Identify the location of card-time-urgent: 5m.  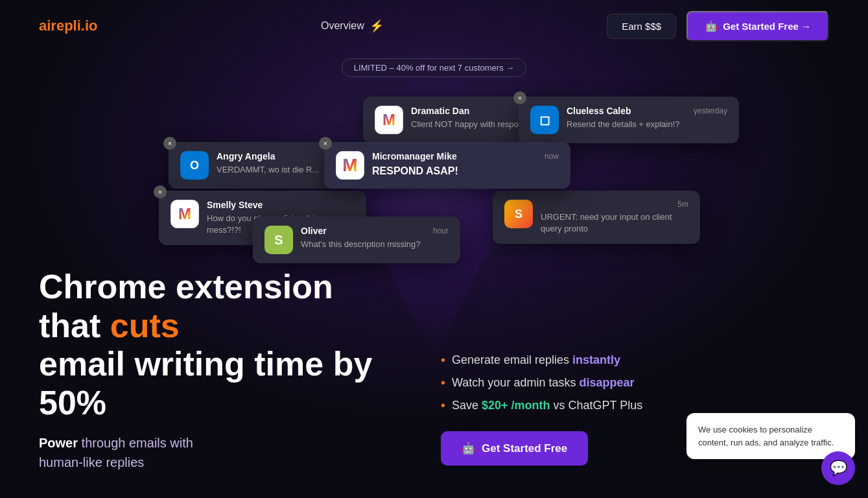
(683, 204).